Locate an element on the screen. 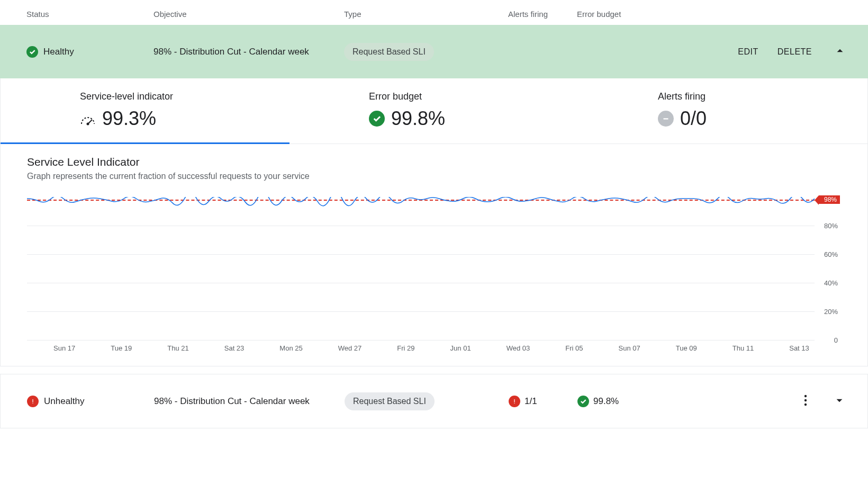 The height and width of the screenshot is (502, 868). sli-label: Service-level indicator is located at coordinates (178, 96).